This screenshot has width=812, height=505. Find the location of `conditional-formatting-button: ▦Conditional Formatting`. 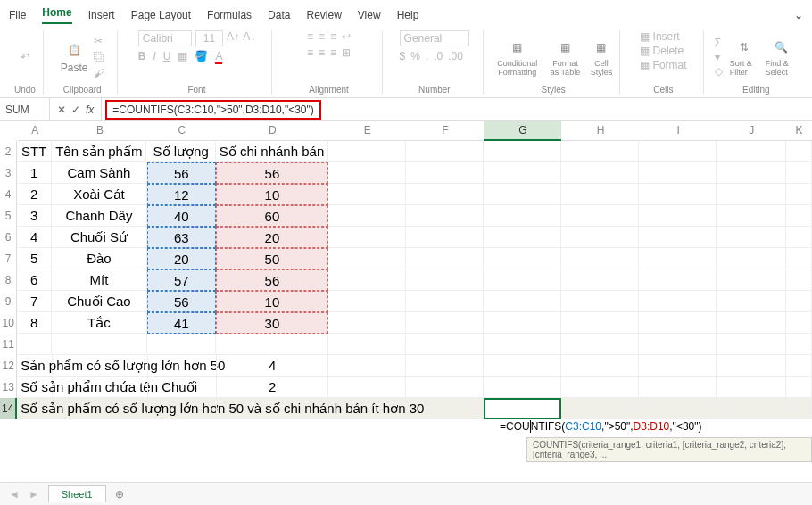

conditional-formatting-button: ▦Conditional Formatting is located at coordinates (518, 57).